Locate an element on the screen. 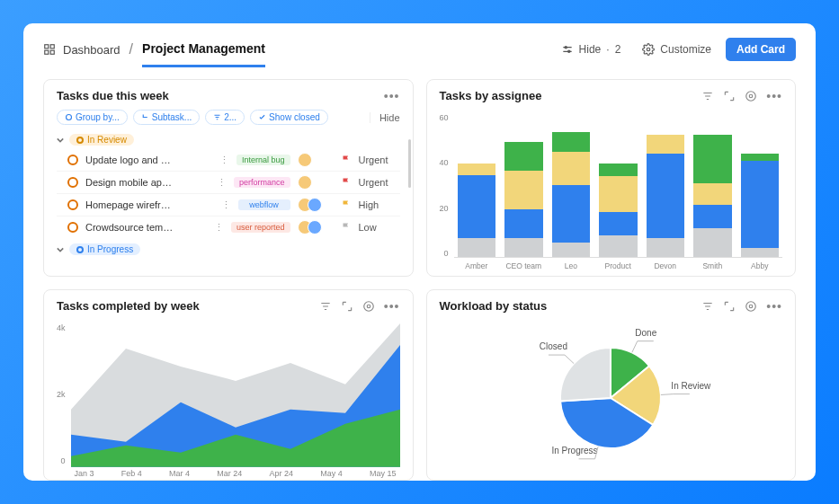  card-title: Workload by status is located at coordinates (571, 305).